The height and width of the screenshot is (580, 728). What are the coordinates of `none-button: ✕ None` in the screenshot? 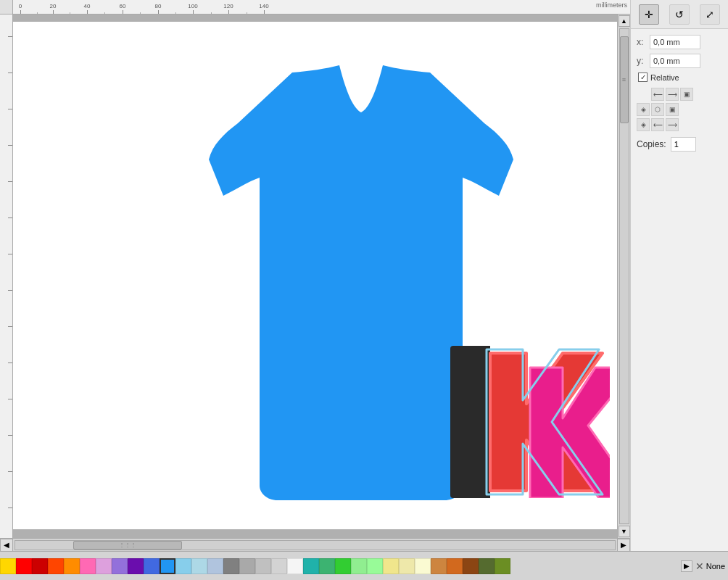 It's located at (711, 566).